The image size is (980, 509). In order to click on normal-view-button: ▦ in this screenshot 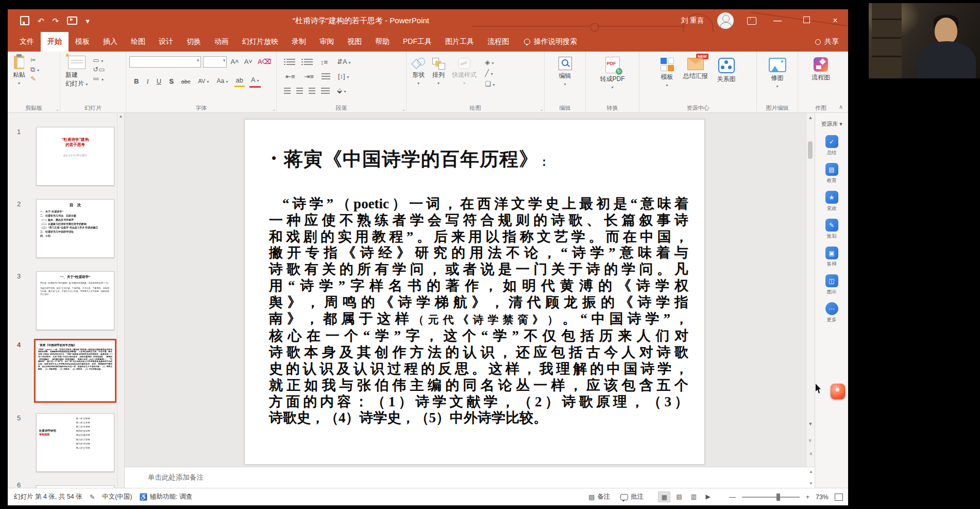, I will do `click(664, 497)`.